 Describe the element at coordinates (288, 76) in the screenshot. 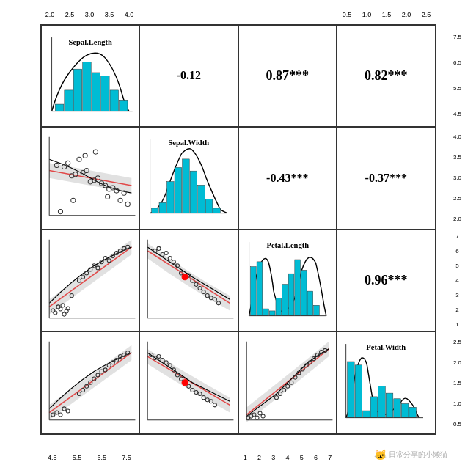

I see `corr-1-3: 0.87***` at that location.